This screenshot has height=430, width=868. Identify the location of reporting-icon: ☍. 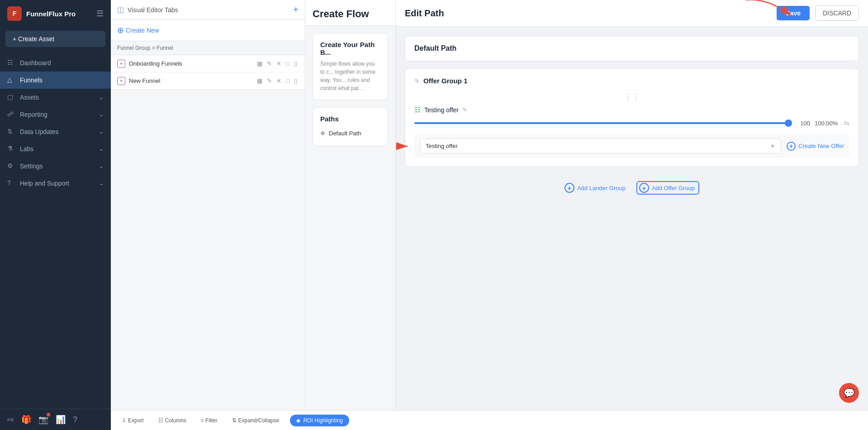
(11, 115).